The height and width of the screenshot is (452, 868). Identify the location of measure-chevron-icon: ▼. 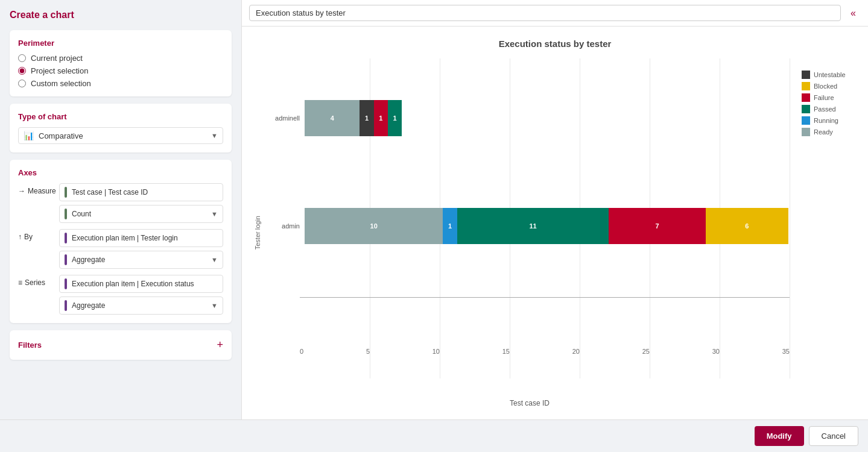
(215, 214).